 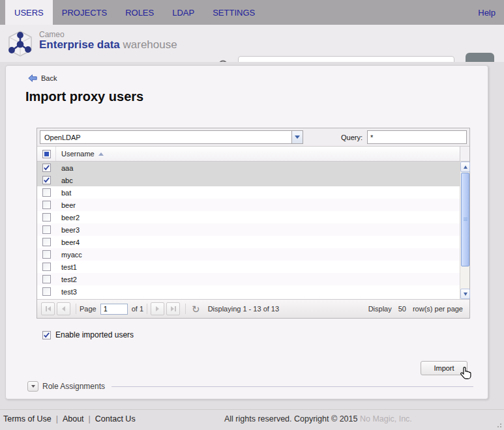 What do you see at coordinates (244, 309) in the screenshot?
I see `displaying-status: Displaying 1 - 13 of 13` at bounding box center [244, 309].